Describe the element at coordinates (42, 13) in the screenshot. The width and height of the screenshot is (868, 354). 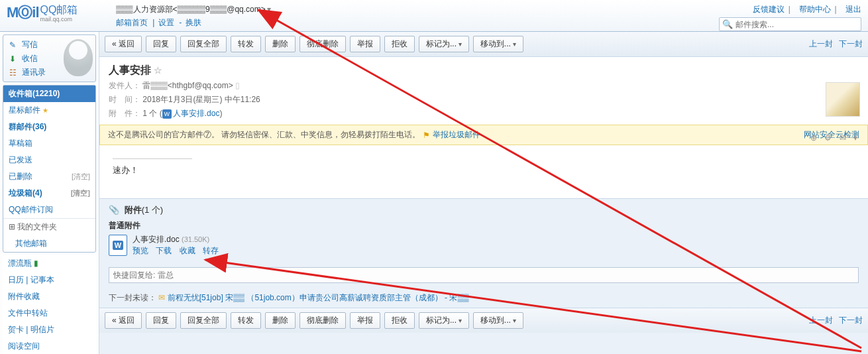
I see `logo: MⓄil QQ邮箱 mail.qq.com` at that location.